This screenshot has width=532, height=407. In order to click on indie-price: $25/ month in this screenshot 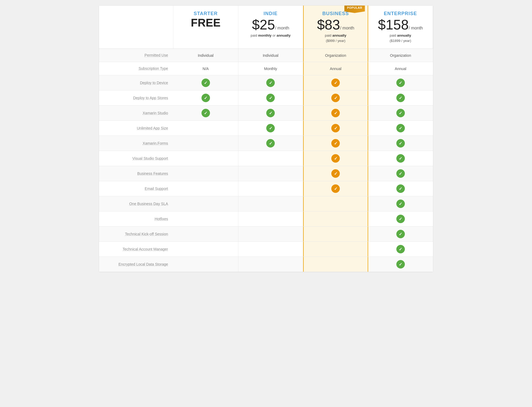, I will do `click(271, 25)`.